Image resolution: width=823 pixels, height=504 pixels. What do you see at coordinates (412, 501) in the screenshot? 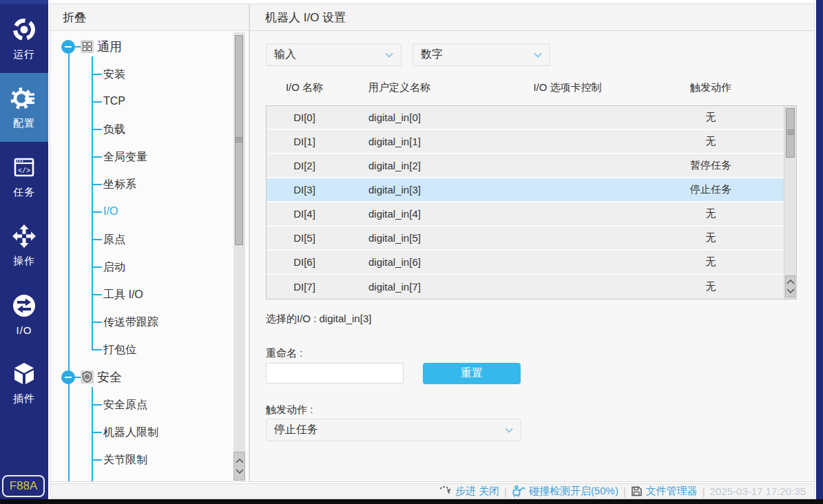
I see `window-bottom-border` at bounding box center [412, 501].